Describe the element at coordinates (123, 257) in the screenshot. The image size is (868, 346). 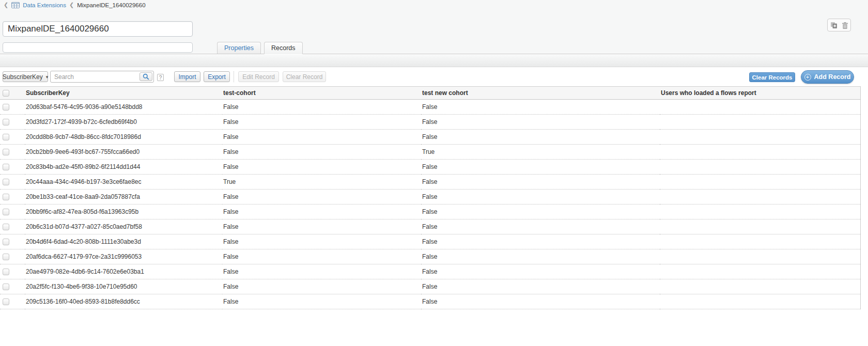
I see `row-subscriber-key: 20af6dca-6627-4179-97ce-2a31c9996053` at that location.